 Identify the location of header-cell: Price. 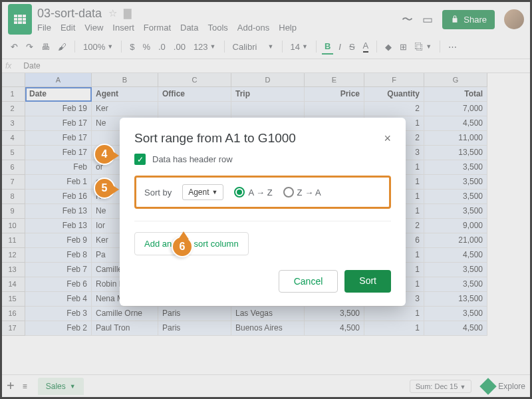
(334, 94).